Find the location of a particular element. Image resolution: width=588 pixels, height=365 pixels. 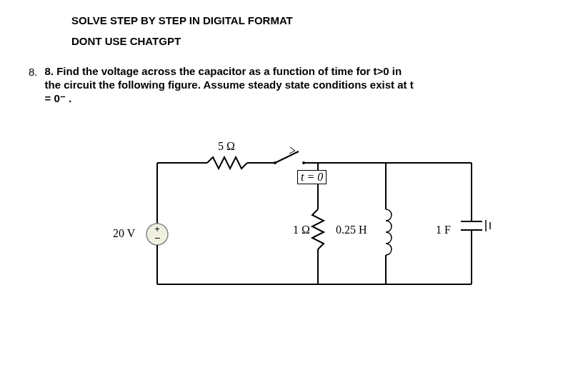

voltage-source-label: 20 V is located at coordinates (124, 234).